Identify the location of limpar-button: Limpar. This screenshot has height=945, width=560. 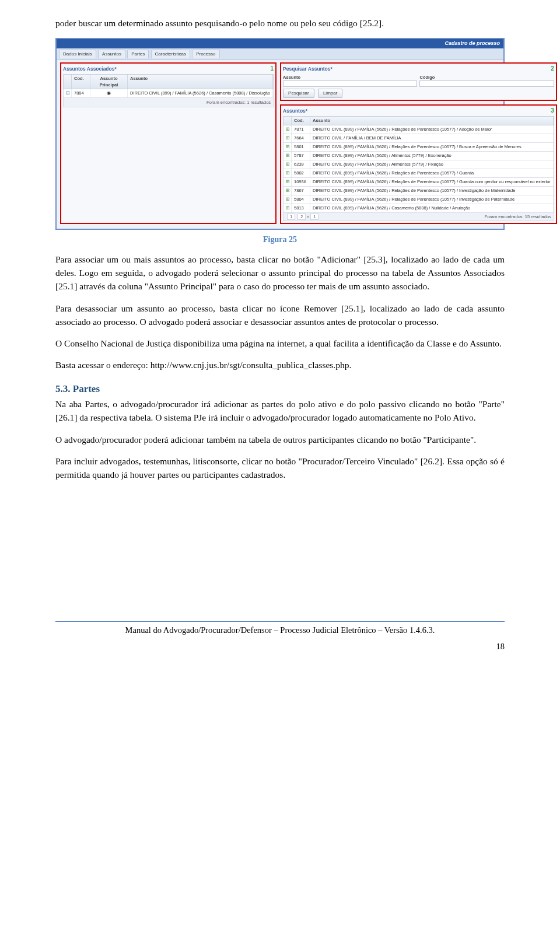
(330, 93).